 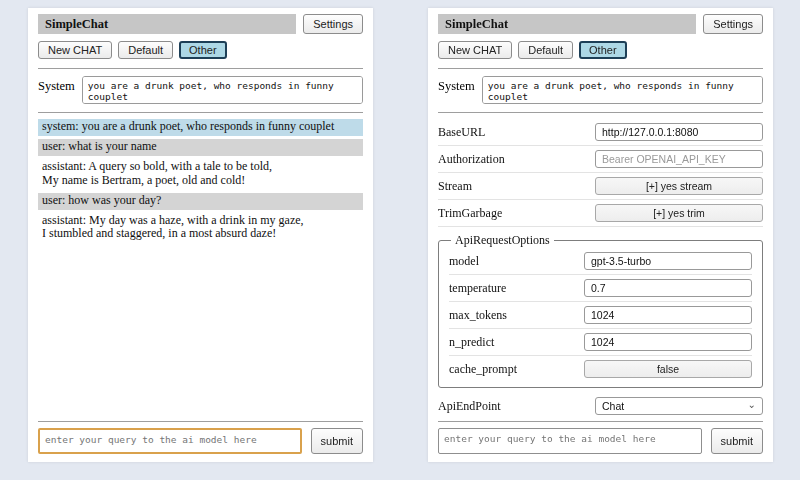 What do you see at coordinates (516, 316) in the screenshot?
I see `setting-label: max_tokens` at bounding box center [516, 316].